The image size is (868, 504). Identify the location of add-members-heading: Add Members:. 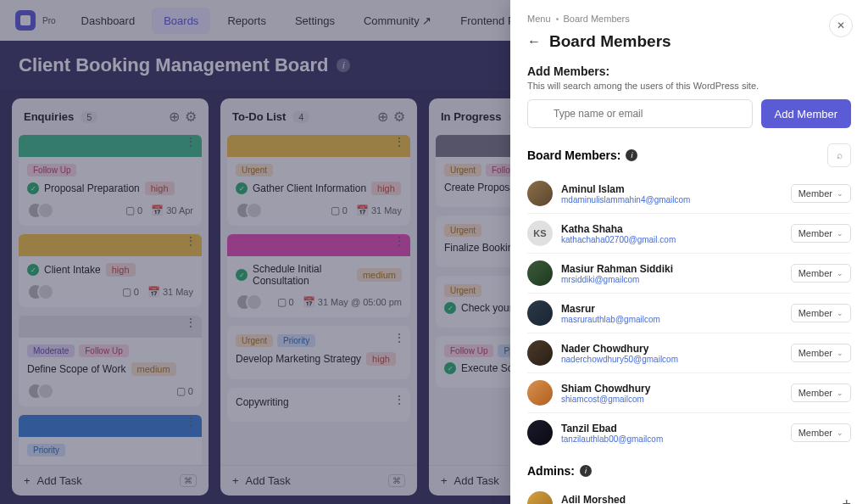
(689, 71).